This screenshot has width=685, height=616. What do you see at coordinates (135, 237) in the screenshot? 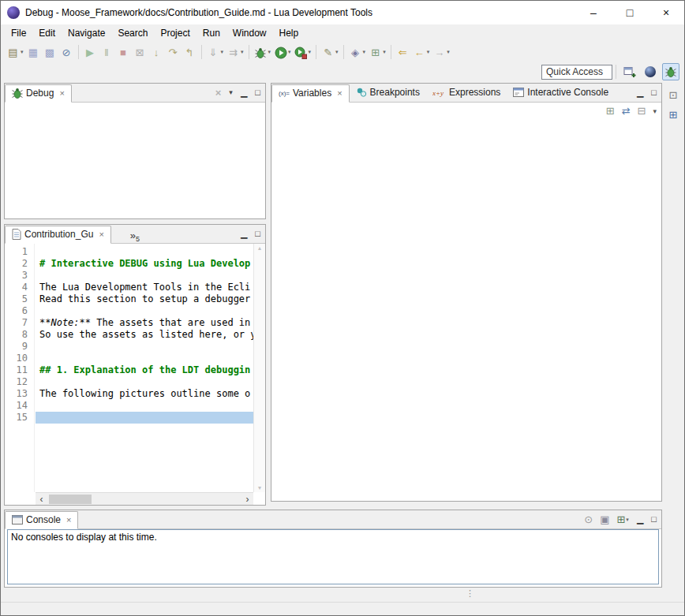
I see `hidden-tabs-indicator: » 5` at bounding box center [135, 237].